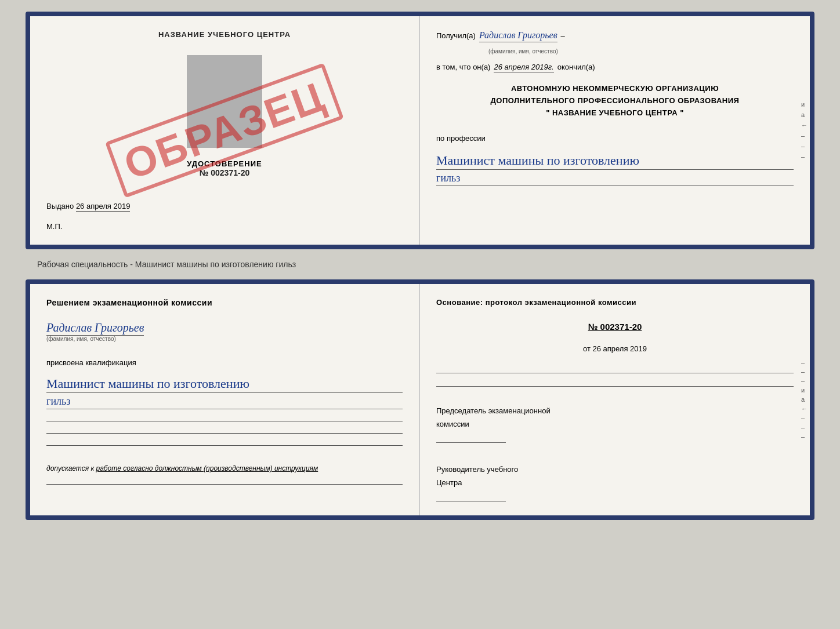  I want to click on udostoverenie-block: УДОСТОВЕРЕНИЕ № 002371-20, so click(225, 168).